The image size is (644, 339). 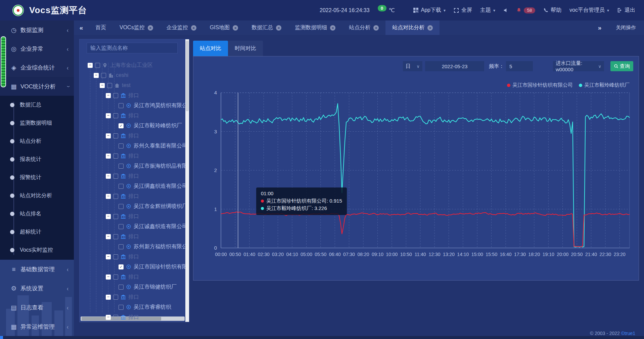 What do you see at coordinates (136, 28) in the screenshot?
I see `window-tab-2: VOCs监控 ×` at bounding box center [136, 28].